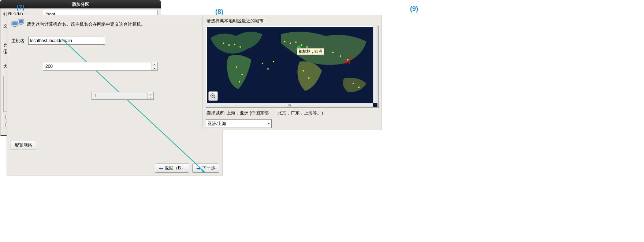 The image size is (644, 242). I want to click on step-number-7: (7), so click(21, 7).